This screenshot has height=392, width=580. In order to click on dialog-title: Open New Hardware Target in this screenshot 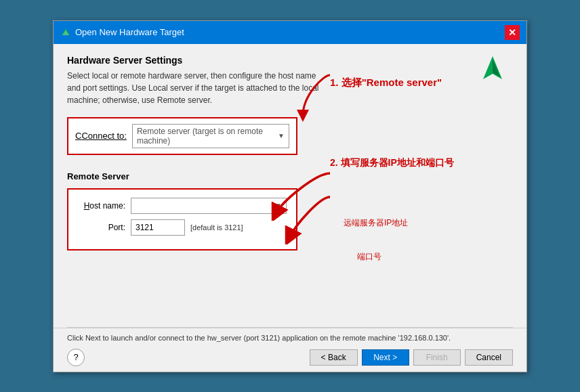, I will do `click(130, 32)`.